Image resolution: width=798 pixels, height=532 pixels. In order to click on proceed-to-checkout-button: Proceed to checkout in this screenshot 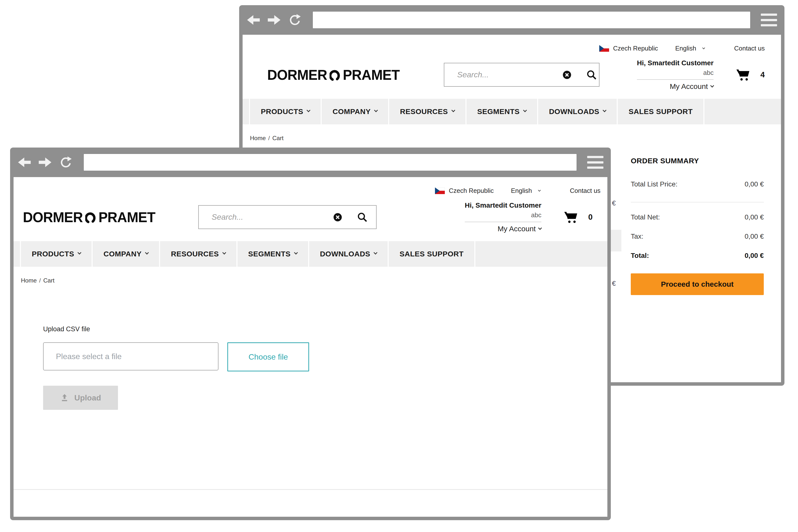, I will do `click(697, 284)`.